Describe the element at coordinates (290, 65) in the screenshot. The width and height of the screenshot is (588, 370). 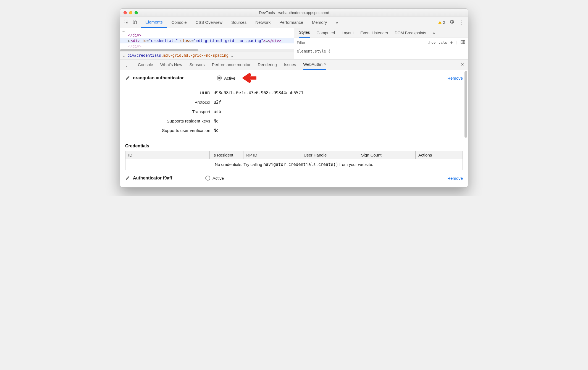
I see `drawer-tab-issues: Issues` at that location.